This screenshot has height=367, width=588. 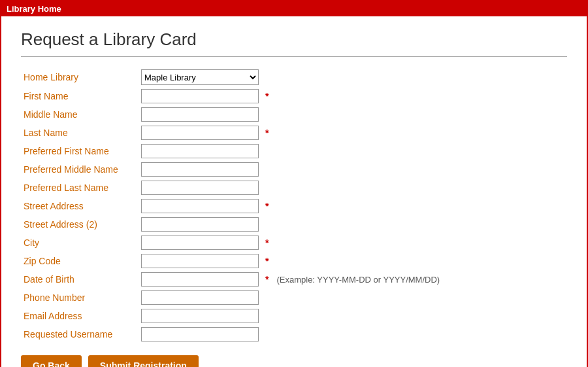 I want to click on label-preferred-last-name: Preferred Last Name, so click(x=80, y=188).